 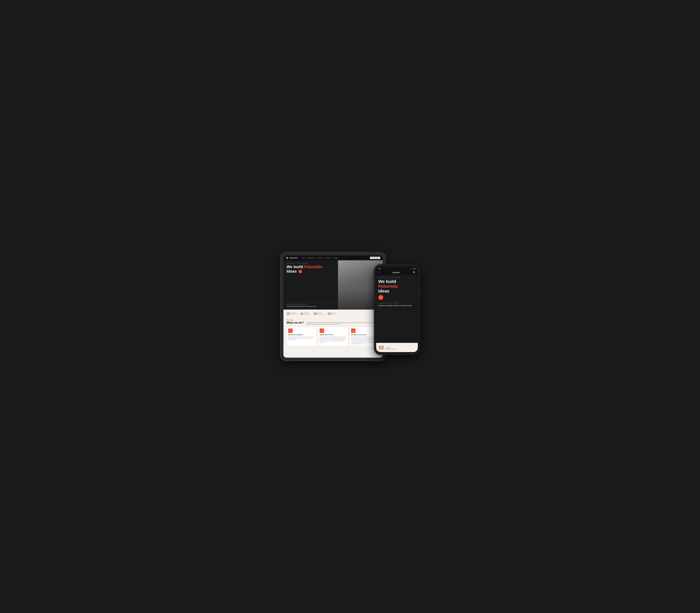 I want to click on phone-title-futuristic: Futuristic, so click(x=388, y=286).